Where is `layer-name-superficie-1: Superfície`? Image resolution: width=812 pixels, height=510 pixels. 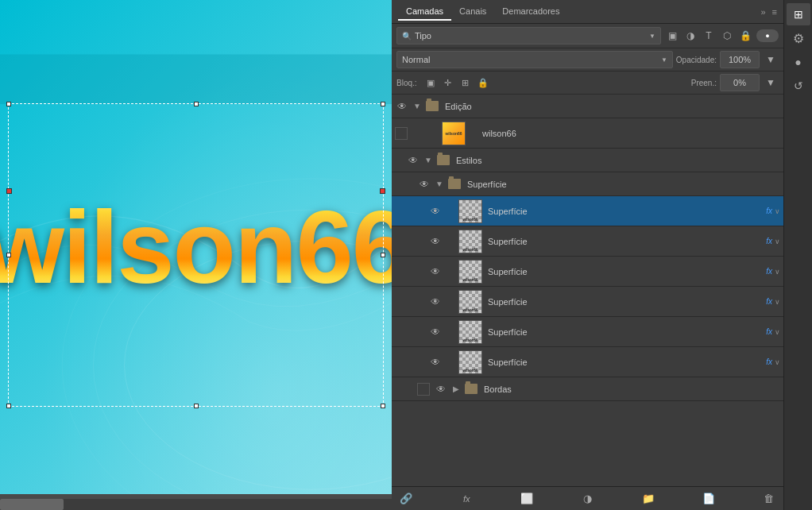 layer-name-superficie-1: Superfície is located at coordinates (623, 211).